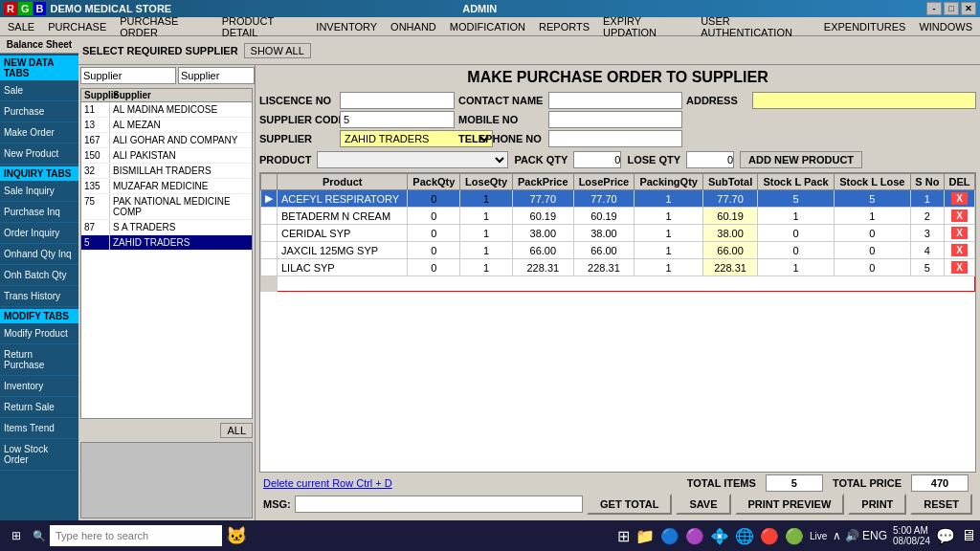 This screenshot has height=551, width=980. I want to click on table-row: BETADERM N CREAM 60.19 60.19 1 60.19 1 1…, so click(618, 216).